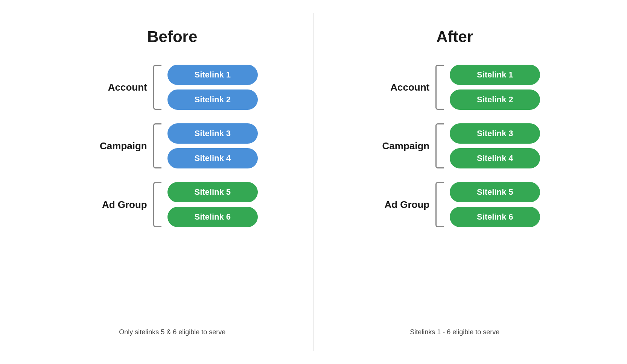 The height and width of the screenshot is (364, 627). Describe the element at coordinates (455, 328) in the screenshot. I see `after-footnote: Sitelinks 1 - 6 eligible to serve` at that location.